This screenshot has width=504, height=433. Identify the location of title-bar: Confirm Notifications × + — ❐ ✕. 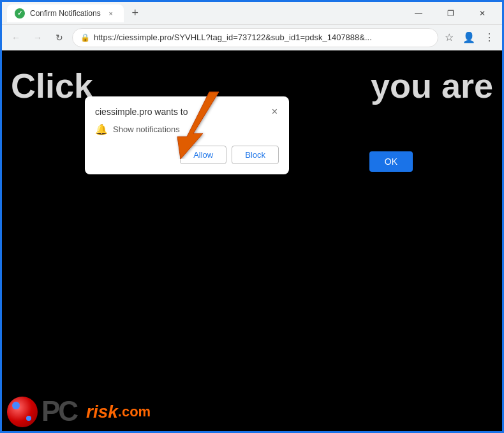
(252, 13).